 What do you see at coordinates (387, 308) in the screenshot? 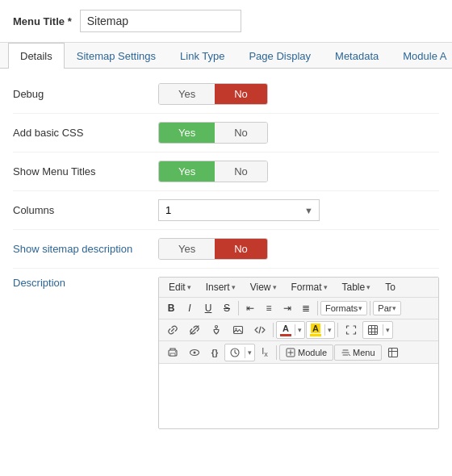
I see `paragraph-dropdown: Par ▾` at bounding box center [387, 308].